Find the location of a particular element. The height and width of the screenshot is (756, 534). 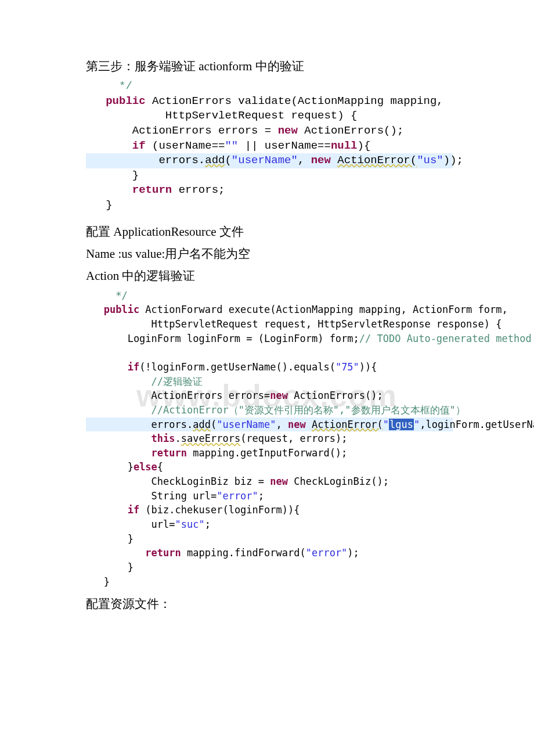

para-config-resource: 配置资源文件： is located at coordinates (269, 604).